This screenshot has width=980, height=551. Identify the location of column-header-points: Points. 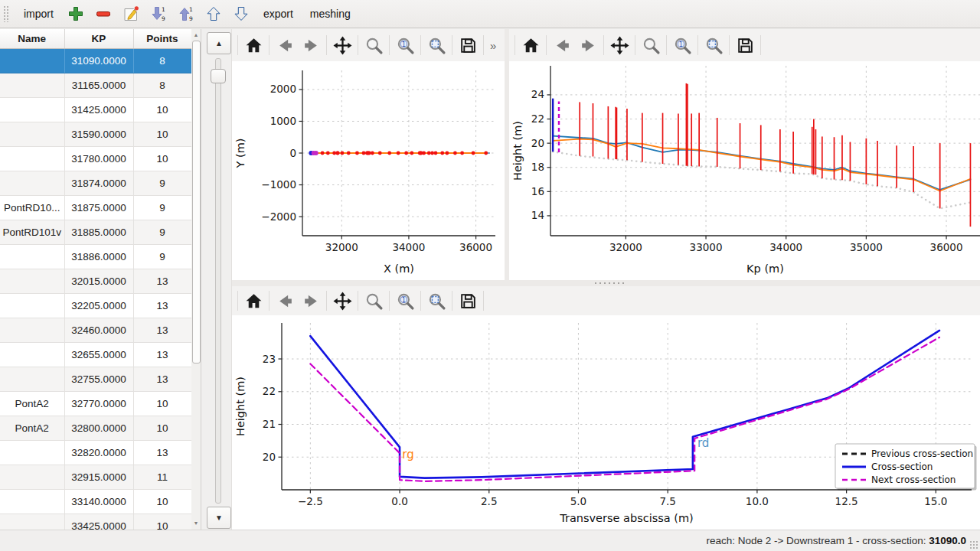
(162, 39).